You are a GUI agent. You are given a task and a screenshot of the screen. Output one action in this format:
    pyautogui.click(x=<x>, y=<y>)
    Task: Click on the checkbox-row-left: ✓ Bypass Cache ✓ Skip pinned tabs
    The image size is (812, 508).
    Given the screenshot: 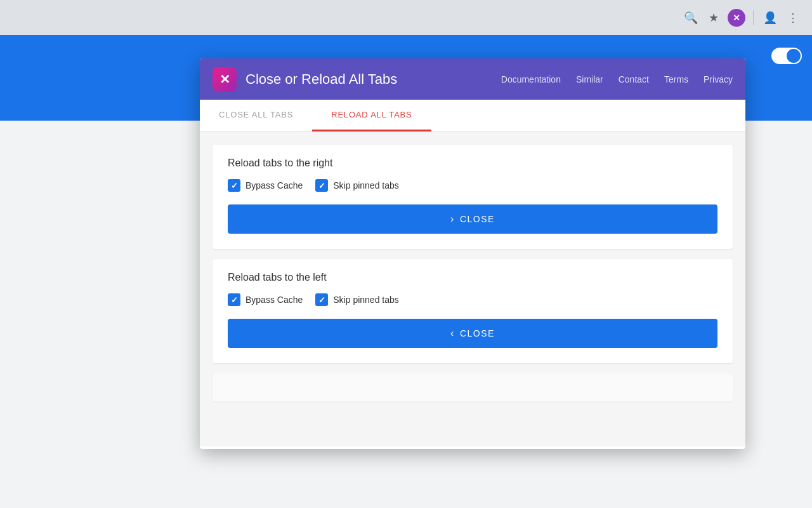 What is the action you would take?
    pyautogui.click(x=473, y=300)
    